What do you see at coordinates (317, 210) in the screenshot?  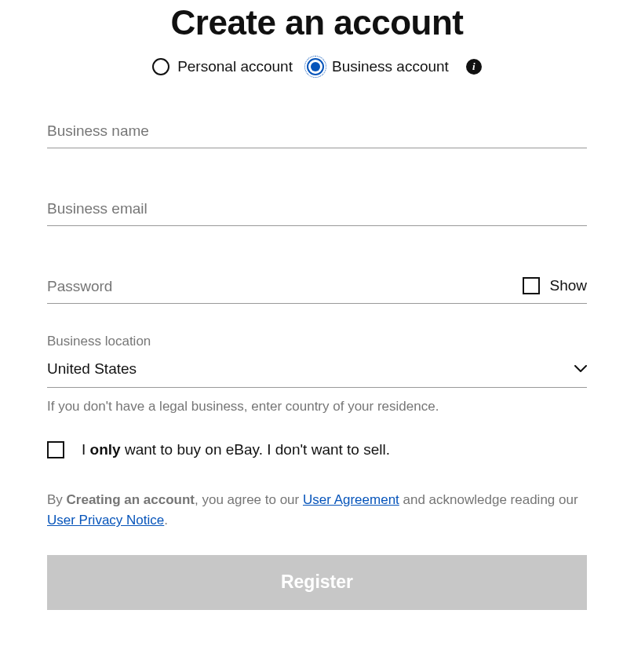 I see `business-email-field` at bounding box center [317, 210].